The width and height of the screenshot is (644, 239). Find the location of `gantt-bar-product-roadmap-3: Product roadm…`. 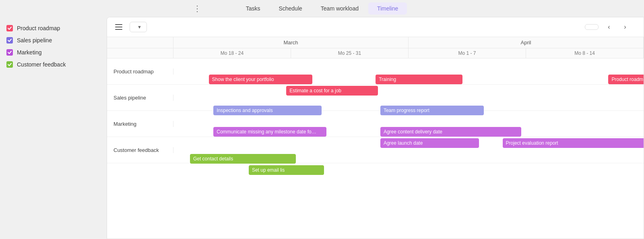

gantt-bar-product-roadmap-3: Product roadm… is located at coordinates (626, 79).